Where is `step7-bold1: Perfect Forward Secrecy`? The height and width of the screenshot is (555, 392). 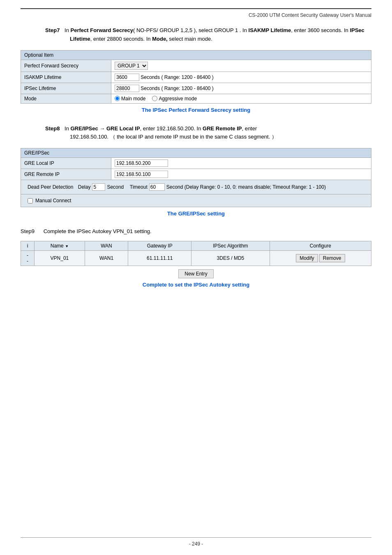
step7-bold1: Perfect Forward Secrecy is located at coordinates (102, 30).